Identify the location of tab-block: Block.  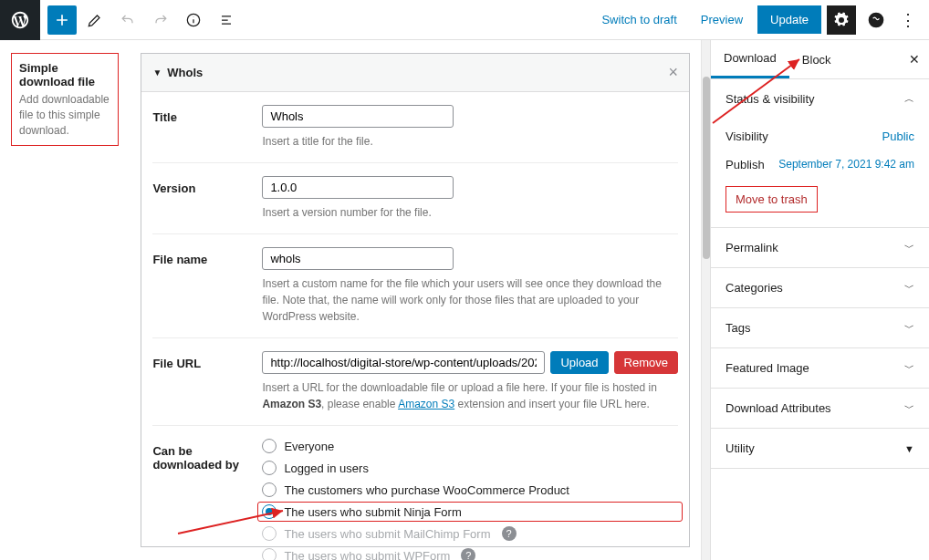
(817, 60).